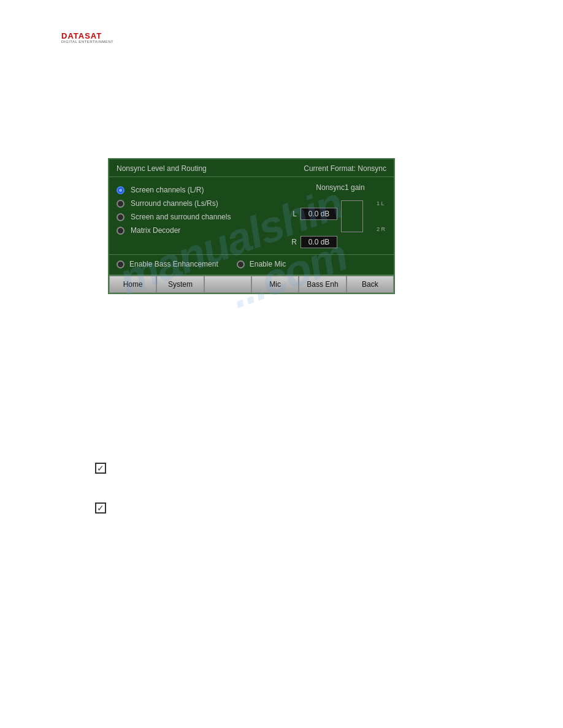 Image resolution: width=563 pixels, height=728 pixels. I want to click on panel-header: Nonsync Level and Routing Current Format…, so click(251, 168).